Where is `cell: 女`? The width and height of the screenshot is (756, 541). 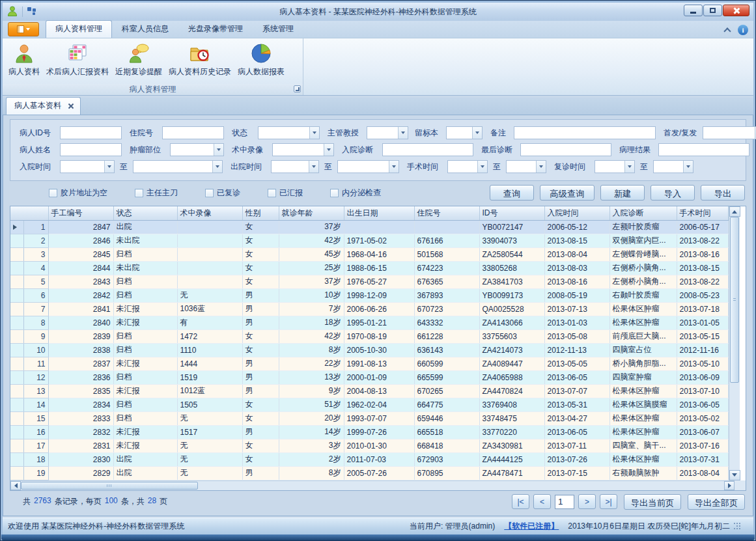
cell: 女 is located at coordinates (260, 241).